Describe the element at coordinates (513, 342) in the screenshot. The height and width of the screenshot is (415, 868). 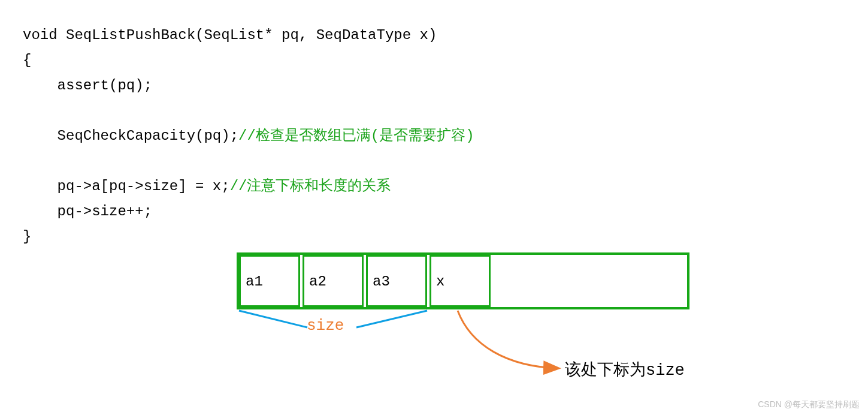
I see `index-arrow` at that location.